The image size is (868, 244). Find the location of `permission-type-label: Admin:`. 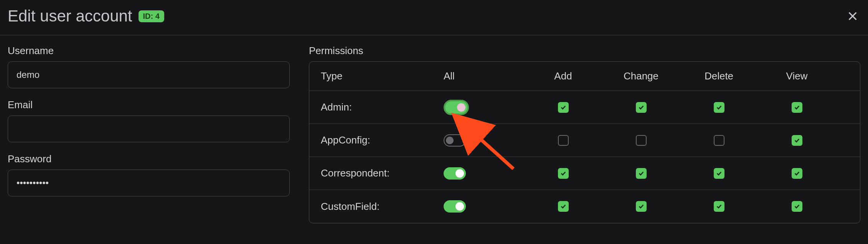

permission-type-label: Admin: is located at coordinates (376, 107).